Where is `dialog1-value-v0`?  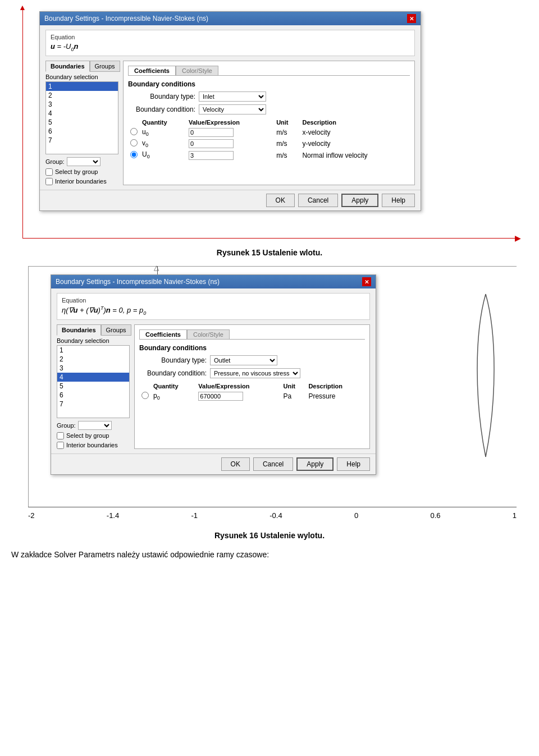
dialog1-value-v0 is located at coordinates (211, 144).